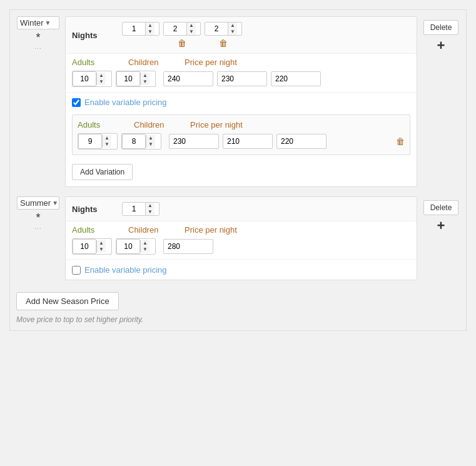  Describe the element at coordinates (101, 82) in the screenshot. I see `adults-down-winter: ▼` at that location.